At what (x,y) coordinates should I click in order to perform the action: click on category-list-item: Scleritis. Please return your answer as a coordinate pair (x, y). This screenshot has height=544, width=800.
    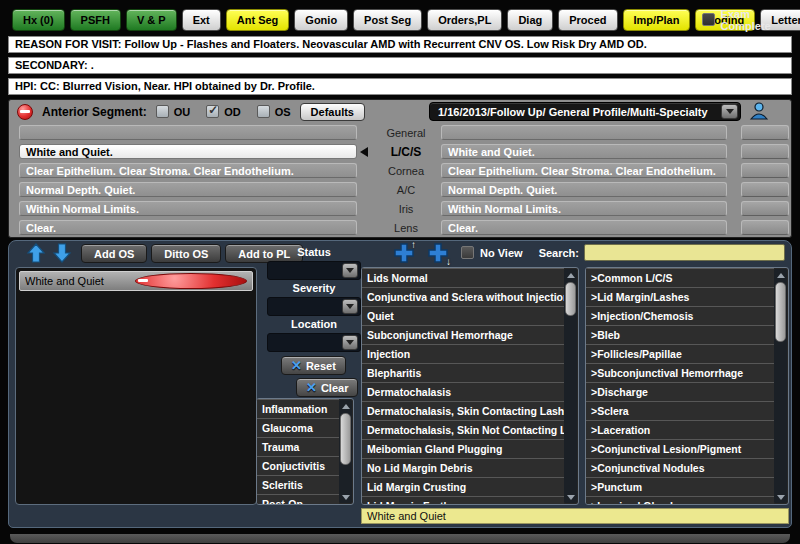
    Looking at the image, I should click on (298, 484).